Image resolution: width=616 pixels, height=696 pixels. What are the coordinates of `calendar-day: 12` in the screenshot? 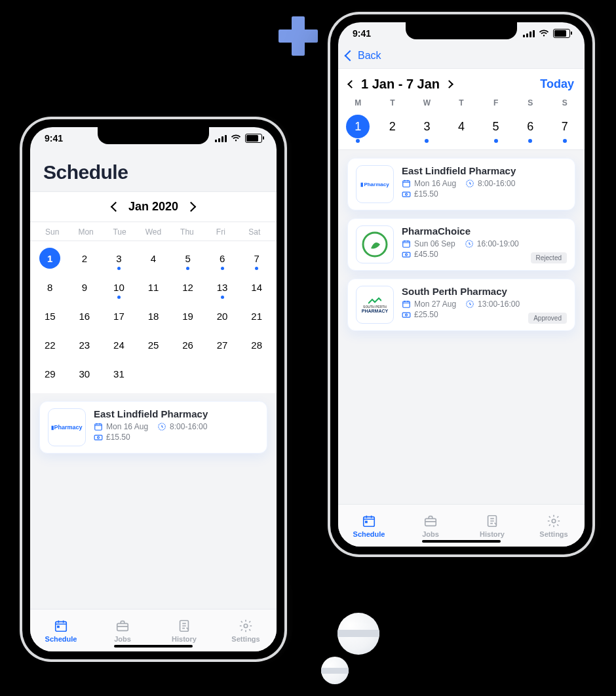 It's located at (187, 287).